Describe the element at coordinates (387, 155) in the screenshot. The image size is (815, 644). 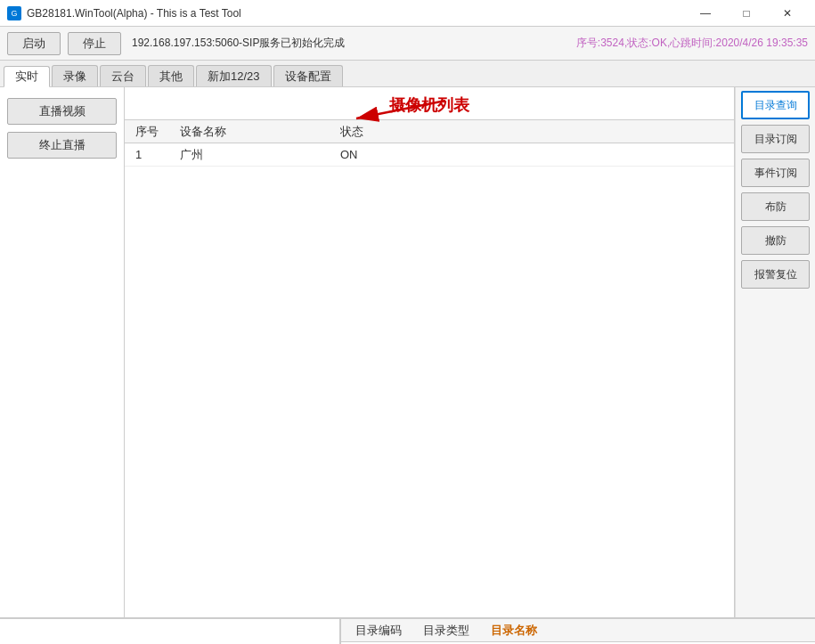
I see `cell-status: ON` at that location.